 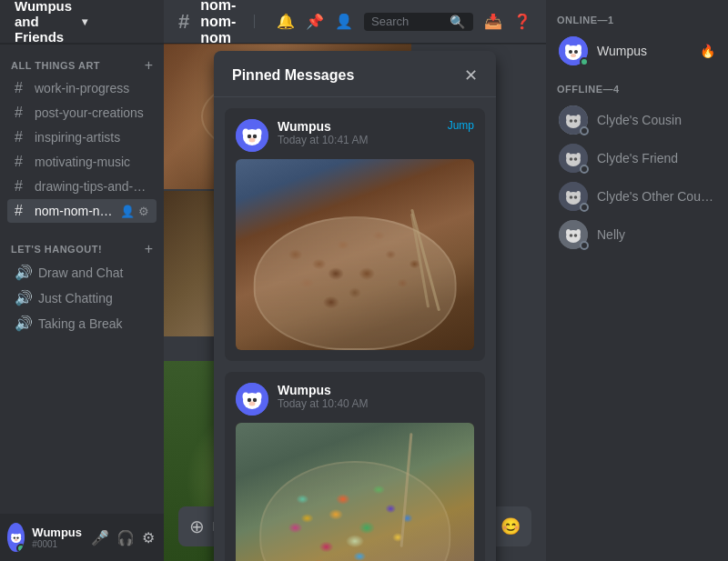 What do you see at coordinates (82, 162) in the screenshot?
I see `channel-motivating-music: # motivating-music` at bounding box center [82, 162].